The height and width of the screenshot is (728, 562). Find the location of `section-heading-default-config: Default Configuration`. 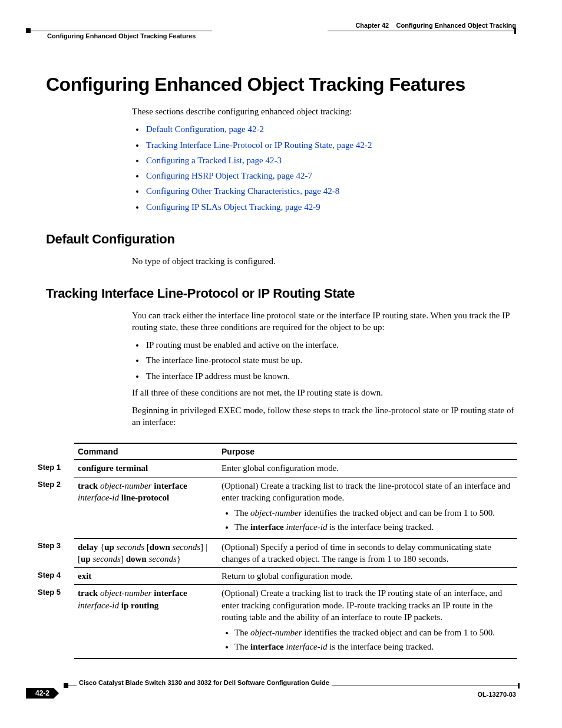

section-heading-default-config: Default Configuration is located at coordinates (281, 239).